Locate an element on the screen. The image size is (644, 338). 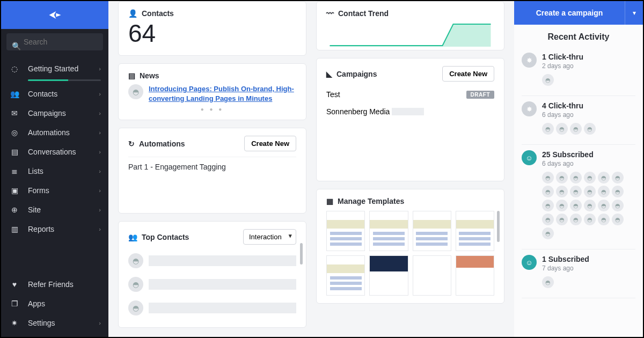
create-campaign-cta: Create a campaign is located at coordinates (569, 13).